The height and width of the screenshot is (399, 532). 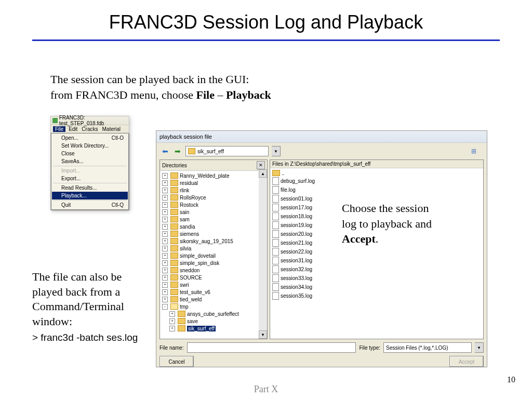 I want to click on file-row: session33.log, so click(x=377, y=278).